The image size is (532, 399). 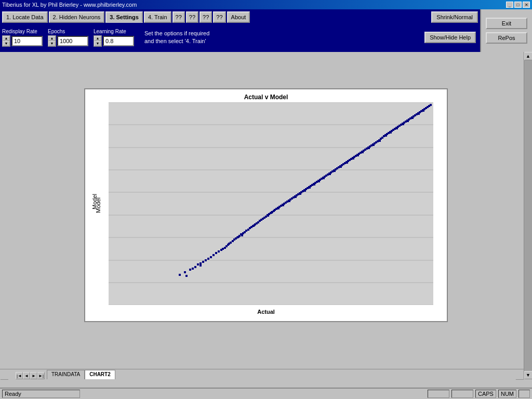 I want to click on status-num: NUM, so click(x=507, y=394).